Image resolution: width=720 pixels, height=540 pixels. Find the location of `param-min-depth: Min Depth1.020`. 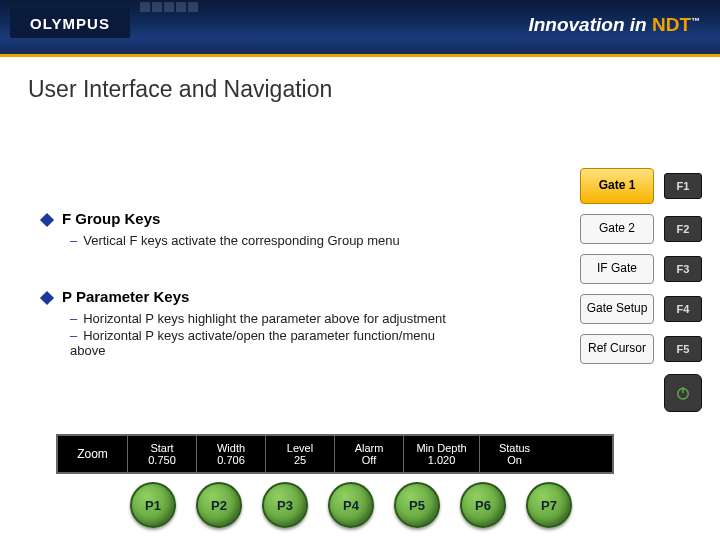

param-min-depth: Min Depth1.020 is located at coordinates (442, 454).